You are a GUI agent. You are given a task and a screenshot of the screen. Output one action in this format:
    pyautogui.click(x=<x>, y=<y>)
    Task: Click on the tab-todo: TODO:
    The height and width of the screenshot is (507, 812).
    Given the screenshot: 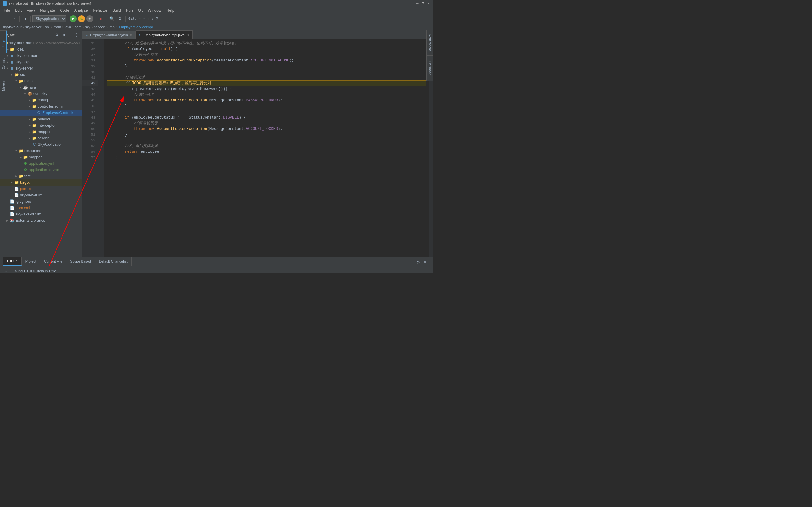 What is the action you would take?
    pyautogui.click(x=12, y=262)
    